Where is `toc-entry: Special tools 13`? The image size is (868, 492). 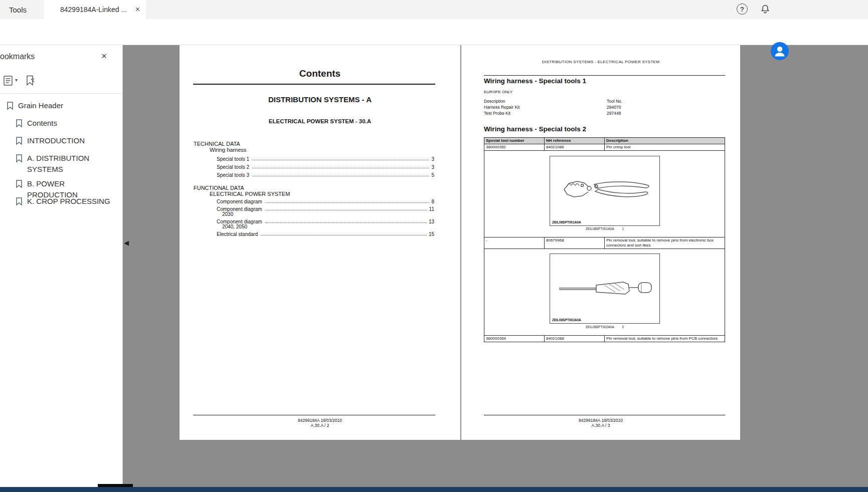 toc-entry: Special tools 13 is located at coordinates (325, 158).